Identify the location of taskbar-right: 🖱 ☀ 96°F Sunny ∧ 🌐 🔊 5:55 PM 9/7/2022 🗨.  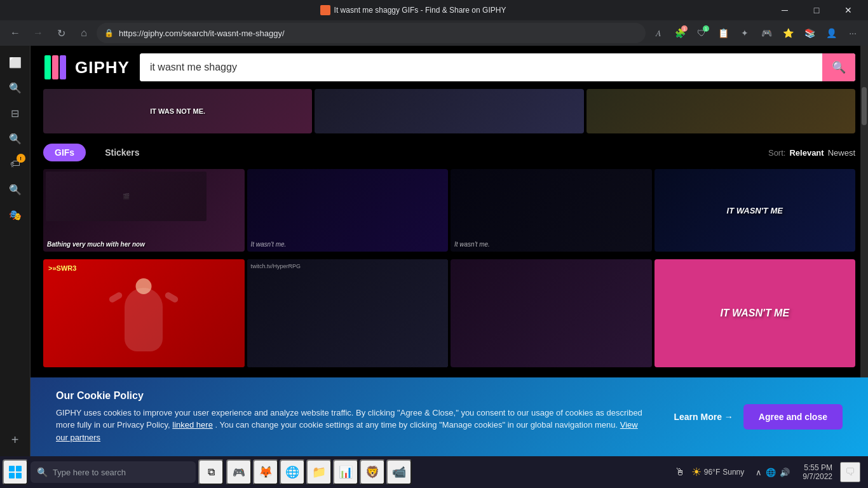
(770, 472).